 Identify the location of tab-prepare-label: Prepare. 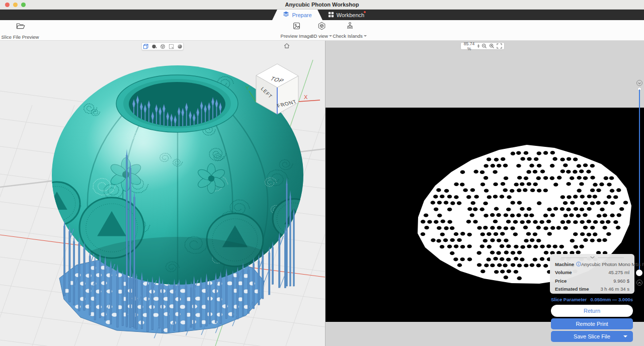
(302, 15).